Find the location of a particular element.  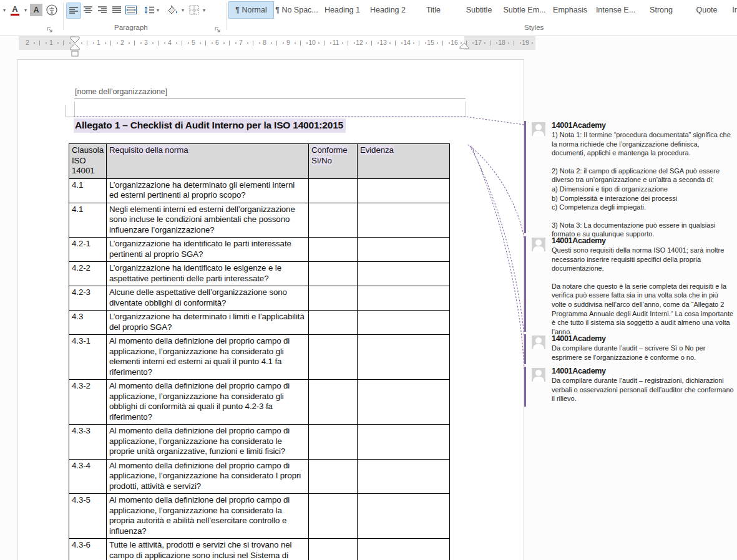

header-org-name-placeholder: [nome dell’organizzazione] is located at coordinates (121, 92).